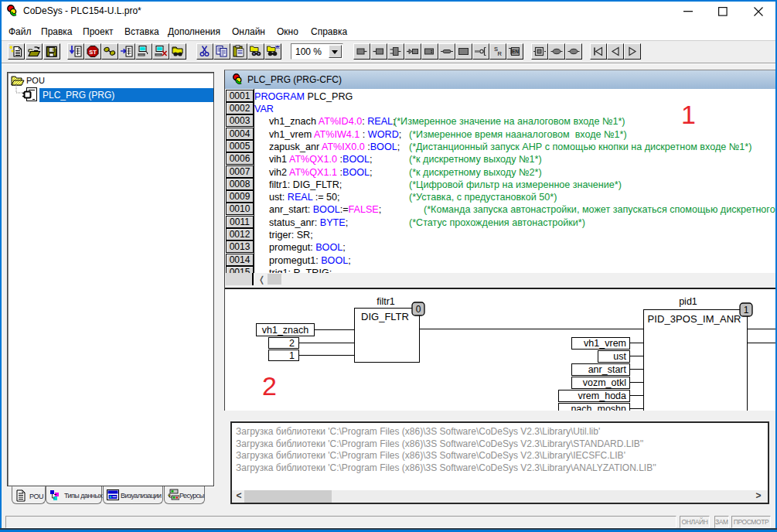 Image resolution: width=777 pixels, height=532 pixels. I want to click on svg-text: anr_start, so click(608, 370).